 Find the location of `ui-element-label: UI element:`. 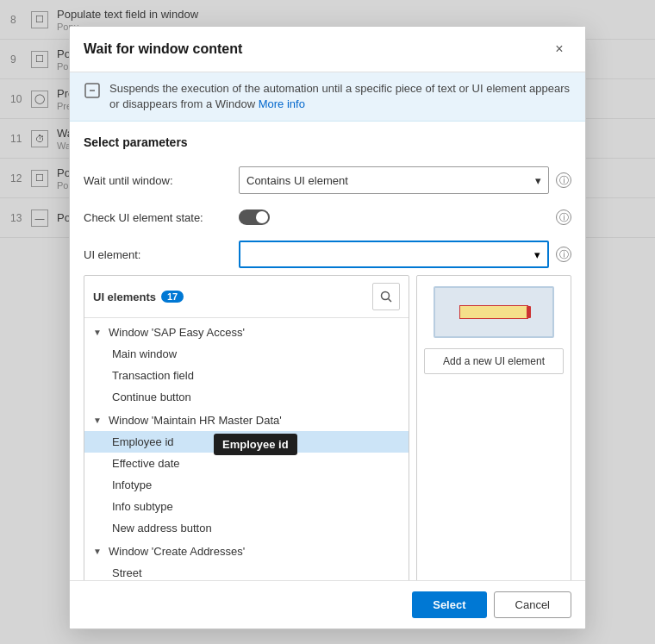

ui-element-label: UI element: is located at coordinates (161, 255).